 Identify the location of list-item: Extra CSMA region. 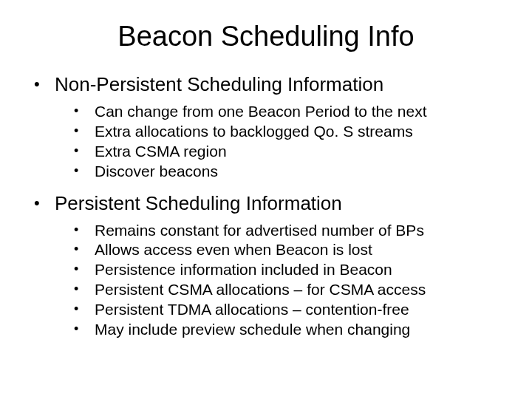
(288, 152).